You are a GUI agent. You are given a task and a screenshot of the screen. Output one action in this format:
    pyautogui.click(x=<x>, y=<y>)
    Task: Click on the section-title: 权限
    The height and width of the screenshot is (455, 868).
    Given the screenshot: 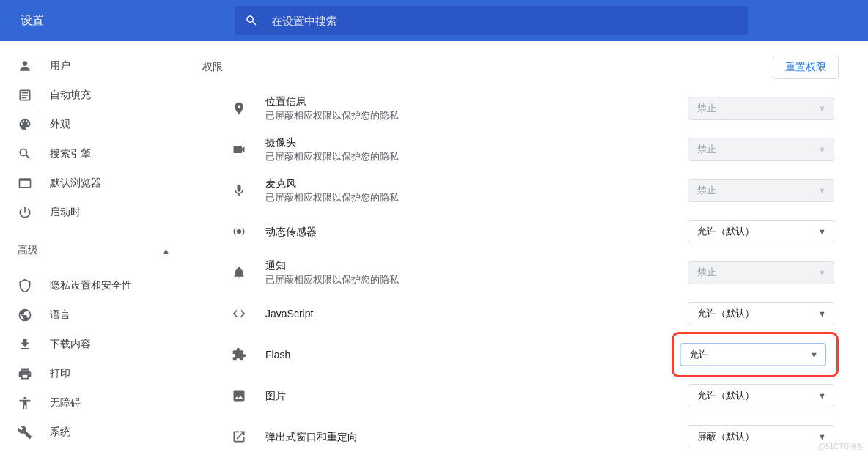 What is the action you would take?
    pyautogui.click(x=213, y=67)
    